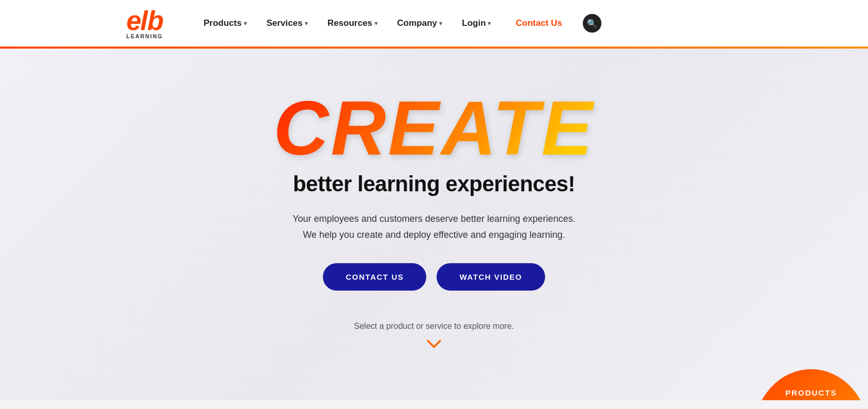 This screenshot has height=409, width=868. I want to click on products-oval: PRODUCTS, so click(811, 385).